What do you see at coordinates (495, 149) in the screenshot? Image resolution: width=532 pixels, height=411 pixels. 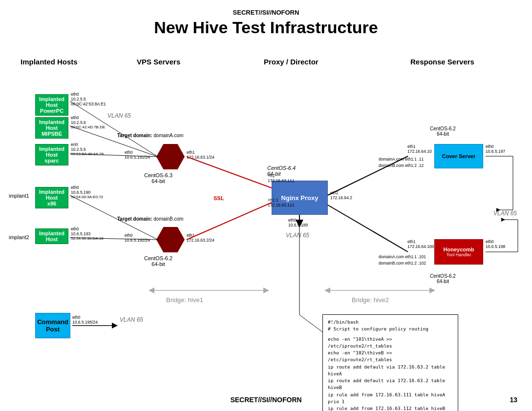 I see `cover-eth0-label: eth010.6.5.197` at bounding box center [495, 149].